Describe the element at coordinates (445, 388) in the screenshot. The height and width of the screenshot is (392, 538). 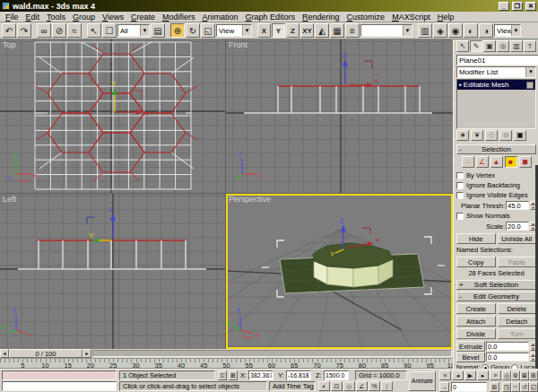
I see `key-mode-toggle: →` at that location.